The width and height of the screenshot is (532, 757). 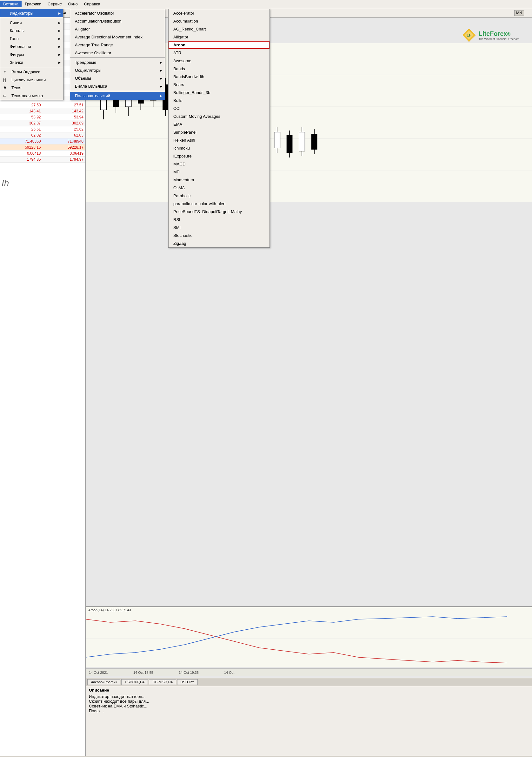 What do you see at coordinates (219, 172) in the screenshot?
I see `custom-submenu-item: MFI` at bounding box center [219, 172].